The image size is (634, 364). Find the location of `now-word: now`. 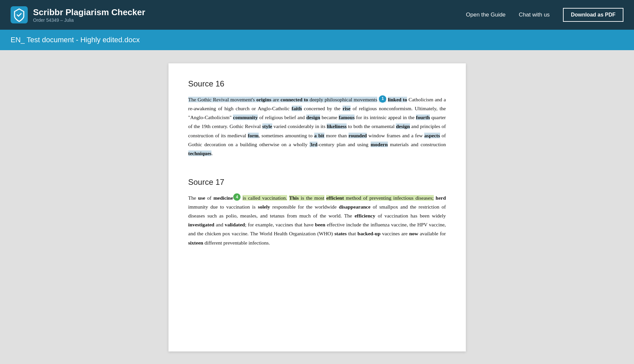

now-word: now is located at coordinates (414, 234).